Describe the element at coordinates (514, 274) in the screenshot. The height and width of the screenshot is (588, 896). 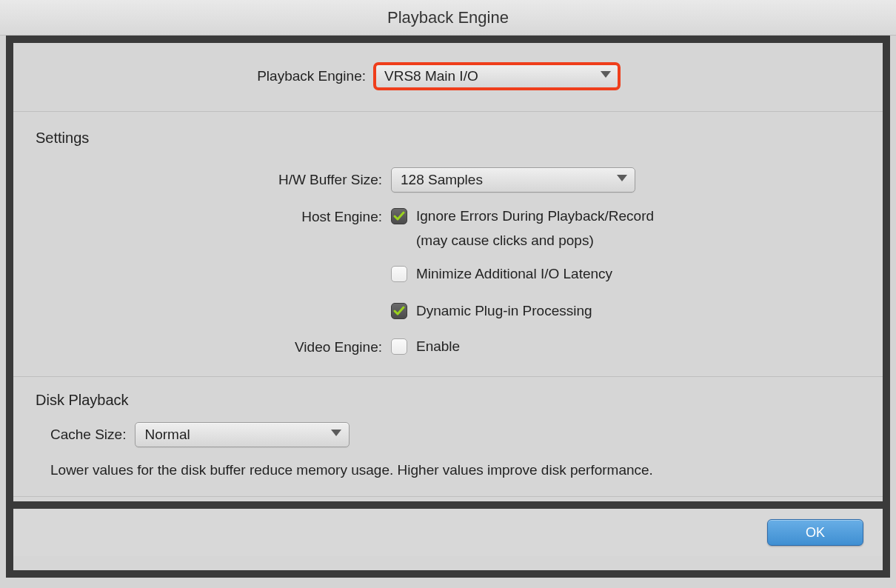
I see `minimize-latency-label: Minimize Additional I/O Latency` at that location.